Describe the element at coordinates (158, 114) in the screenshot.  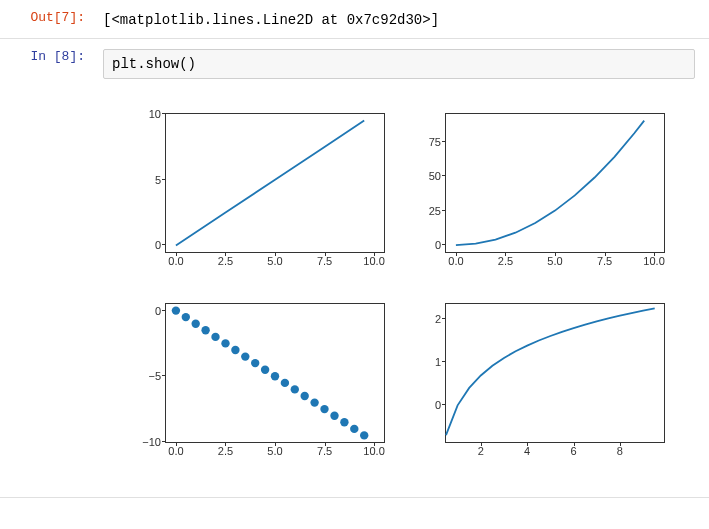
I see `y-tick-label: 10` at that location.